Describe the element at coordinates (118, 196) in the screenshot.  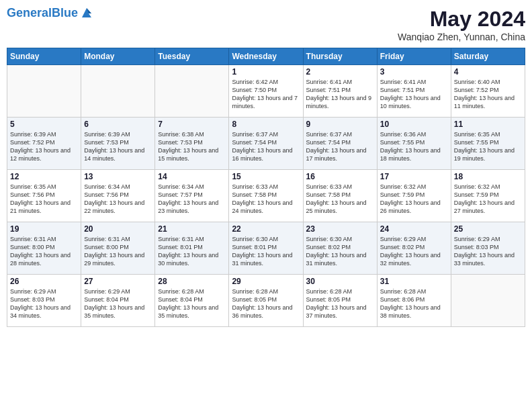
I see `calendar-cell: 13Sunrise: 6:34 AM Sunset: 7:56 PM Dayli…` at that location.